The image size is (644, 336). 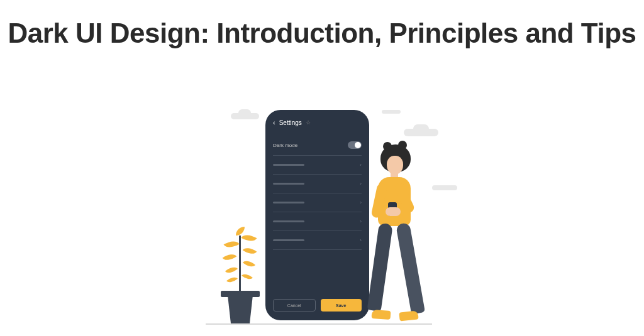 What do you see at coordinates (317, 146) in the screenshot?
I see `dark-mode-row: Dark mode` at bounding box center [317, 146].